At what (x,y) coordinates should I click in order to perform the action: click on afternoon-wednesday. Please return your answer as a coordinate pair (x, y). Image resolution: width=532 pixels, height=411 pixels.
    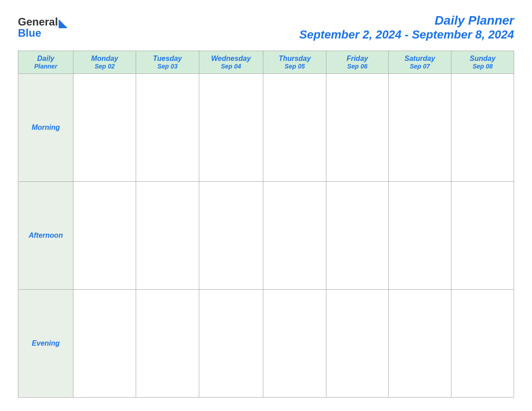
    Looking at the image, I should click on (231, 235).